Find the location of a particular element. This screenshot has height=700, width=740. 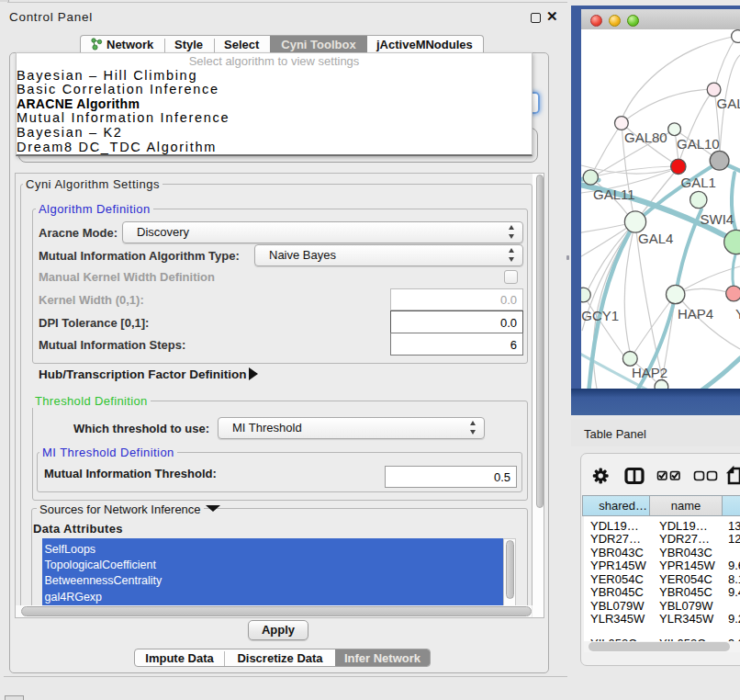

svg-text: GAL11 is located at coordinates (614, 195).